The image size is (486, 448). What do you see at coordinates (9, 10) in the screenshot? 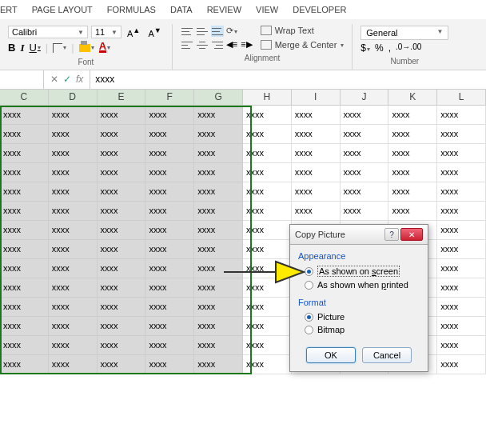
I see `tab-insert: ERT` at bounding box center [9, 10].